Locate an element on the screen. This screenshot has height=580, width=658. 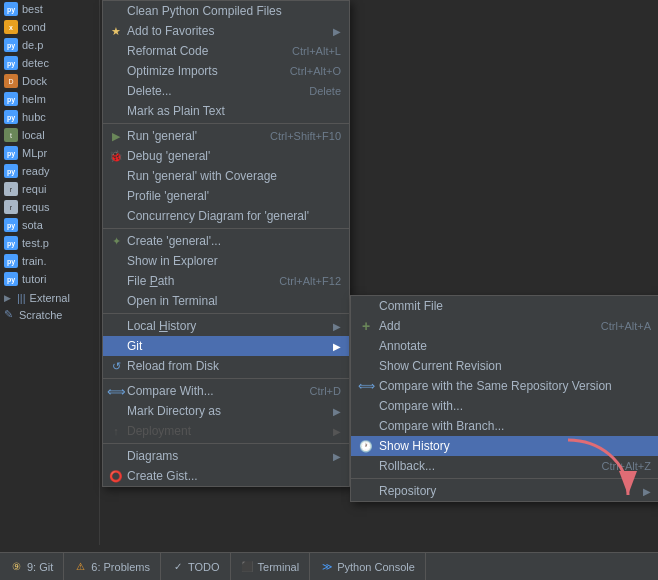
sidebar-item-local: t local is located at coordinates (50, 135).